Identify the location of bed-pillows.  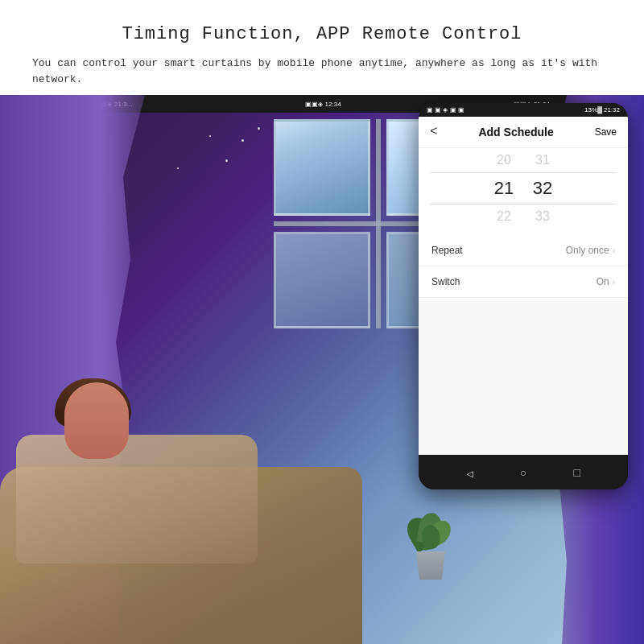
(137, 499).